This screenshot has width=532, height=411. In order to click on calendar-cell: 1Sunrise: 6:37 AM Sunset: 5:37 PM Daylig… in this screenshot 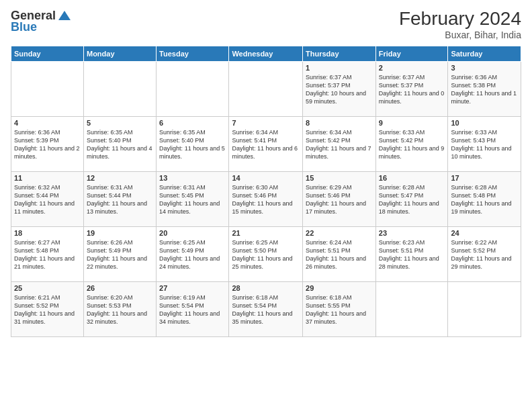, I will do `click(340, 89)`.